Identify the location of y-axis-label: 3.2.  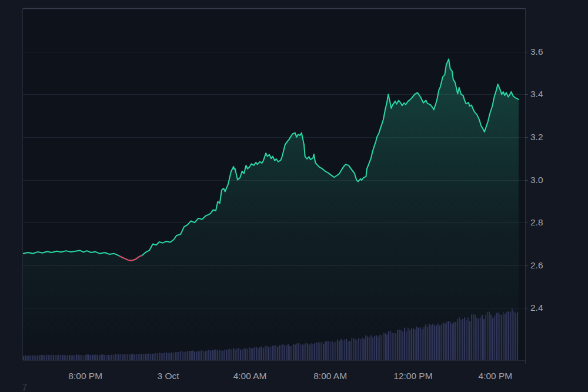
(537, 137).